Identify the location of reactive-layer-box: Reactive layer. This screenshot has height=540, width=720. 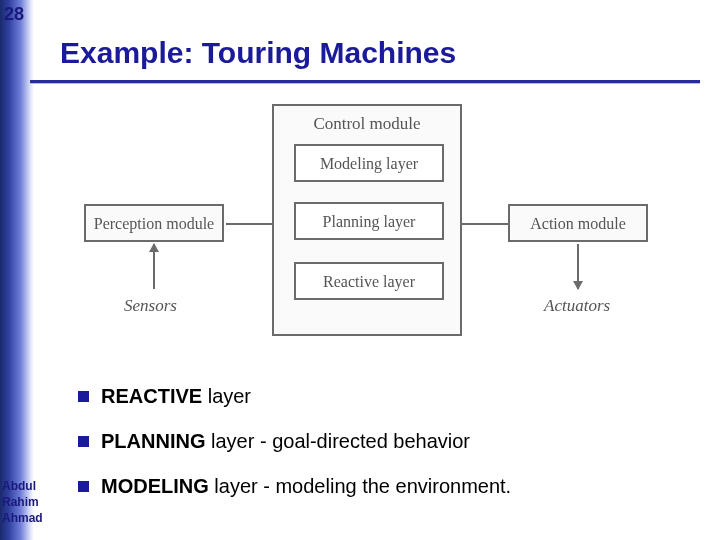
(369, 281).